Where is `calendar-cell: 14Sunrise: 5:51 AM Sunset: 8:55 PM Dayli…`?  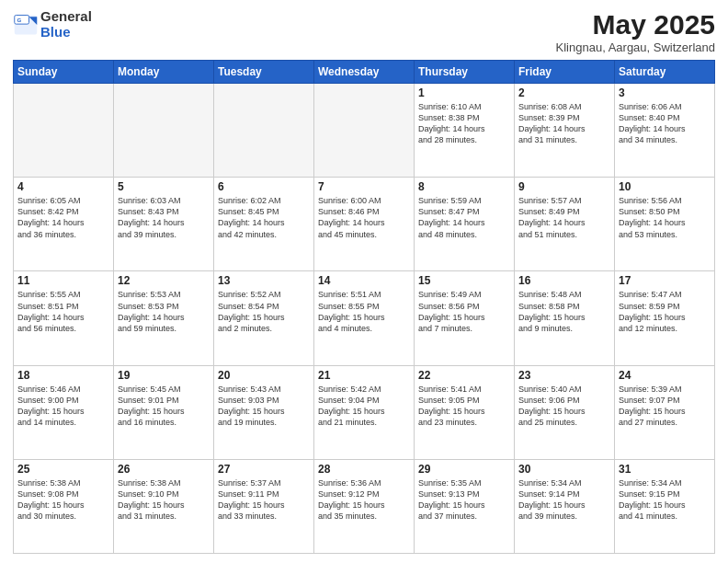 calendar-cell: 14Sunrise: 5:51 AM Sunset: 8:55 PM Dayli… is located at coordinates (364, 318).